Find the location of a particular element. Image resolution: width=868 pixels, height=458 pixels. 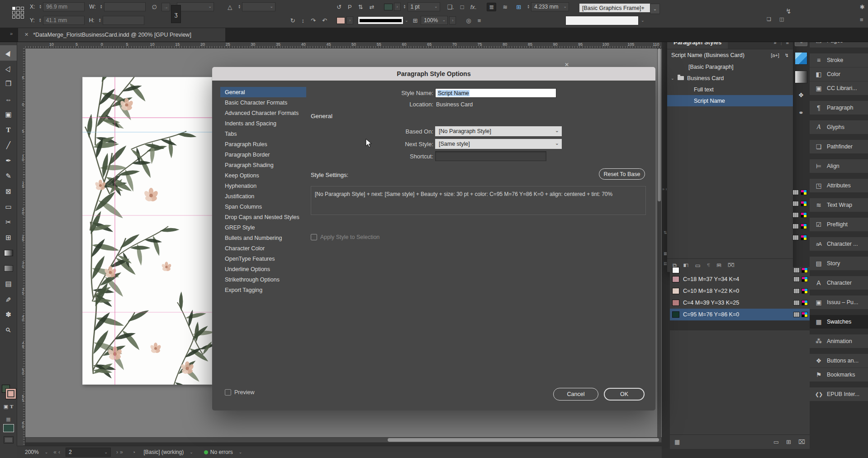

y-input: 41.1 mm is located at coordinates (64, 20).